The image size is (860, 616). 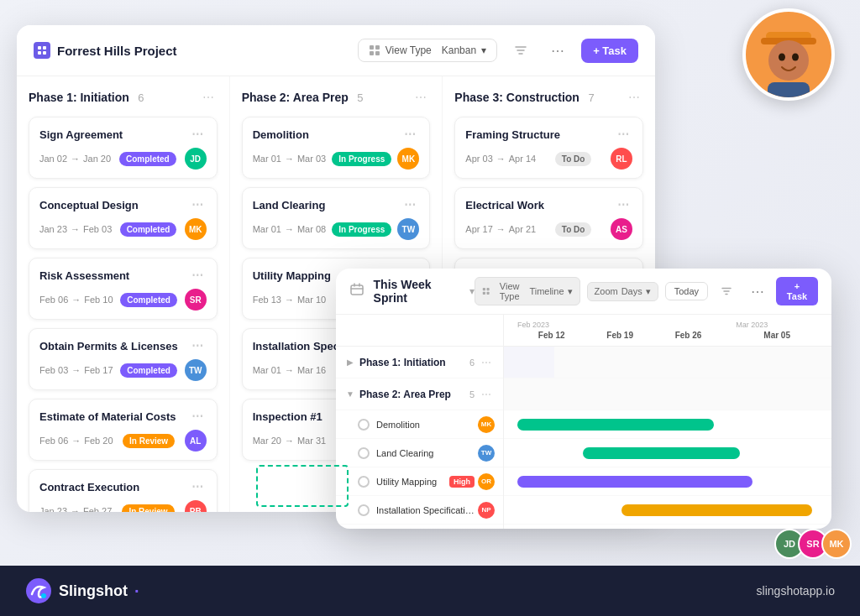 I want to click on task-name: Electrical Work ⋯, so click(x=549, y=205).